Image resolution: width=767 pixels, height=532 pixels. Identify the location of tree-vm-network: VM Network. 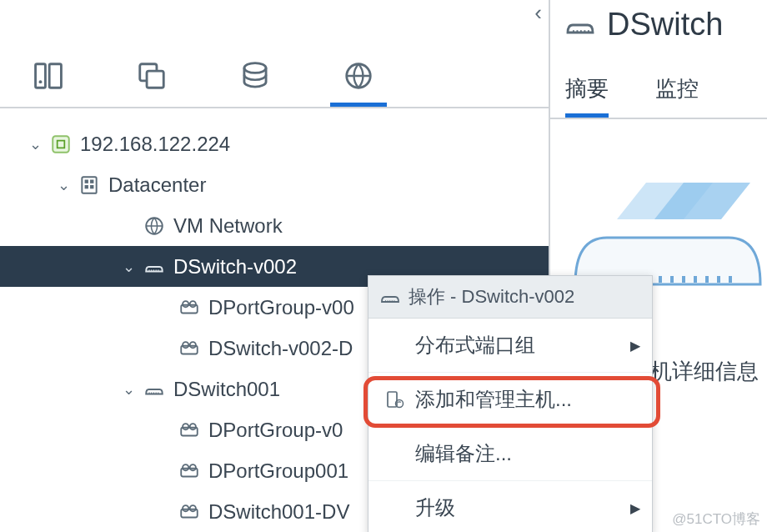
(274, 225).